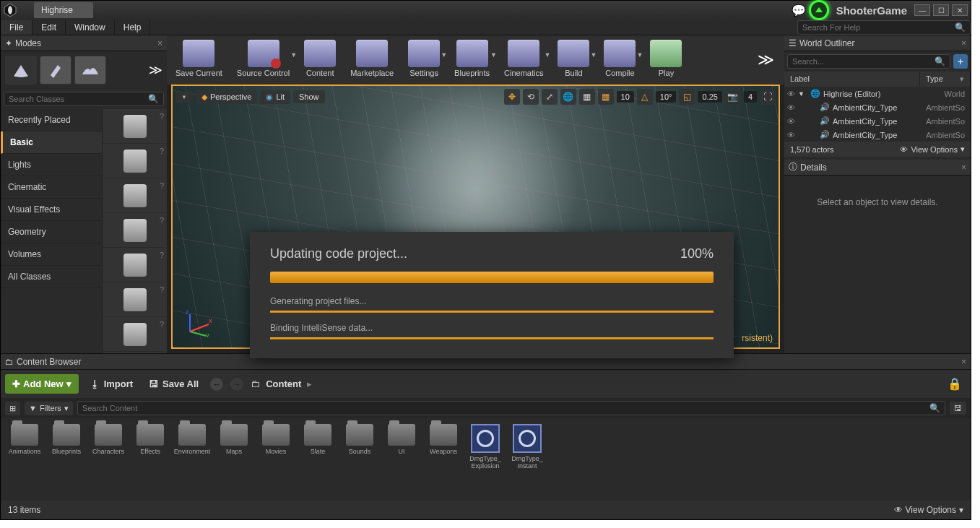 The width and height of the screenshot is (980, 528). Describe the element at coordinates (877, 168) in the screenshot. I see `details-tab: ⓘ Details ×` at that location.